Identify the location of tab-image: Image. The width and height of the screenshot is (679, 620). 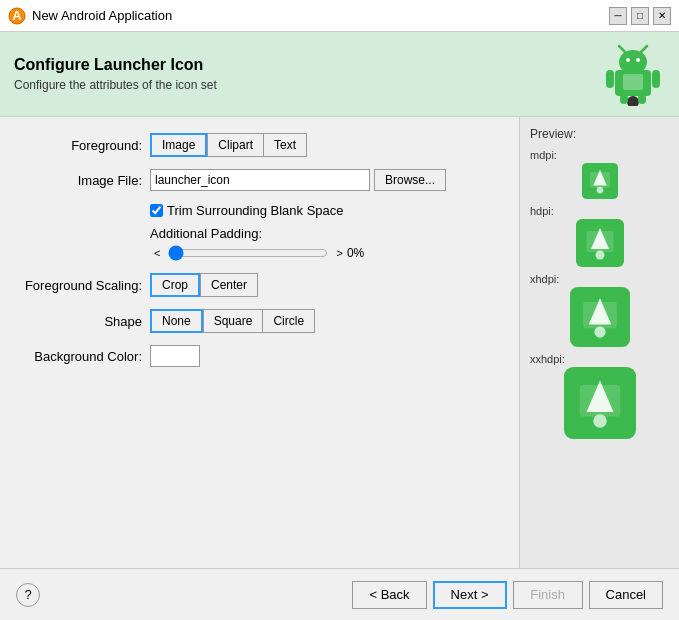
(178, 145).